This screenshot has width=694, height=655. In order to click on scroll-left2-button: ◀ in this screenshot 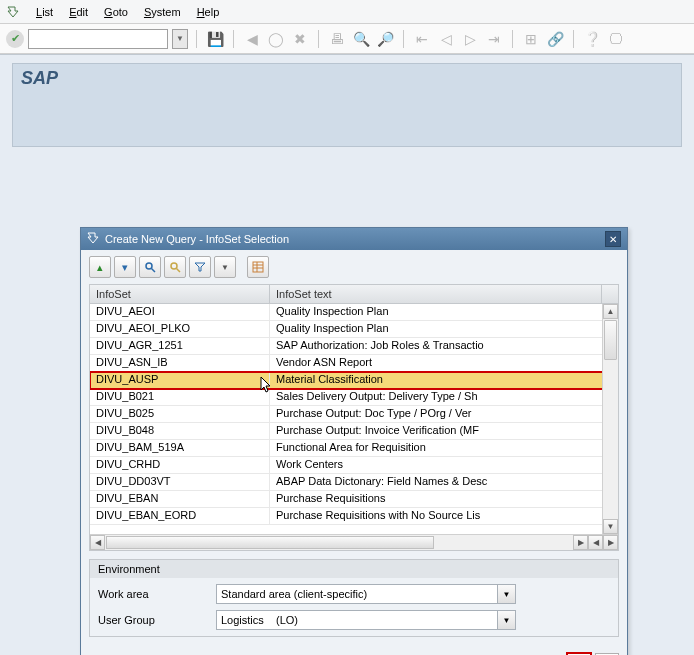, I will do `click(596, 542)`.